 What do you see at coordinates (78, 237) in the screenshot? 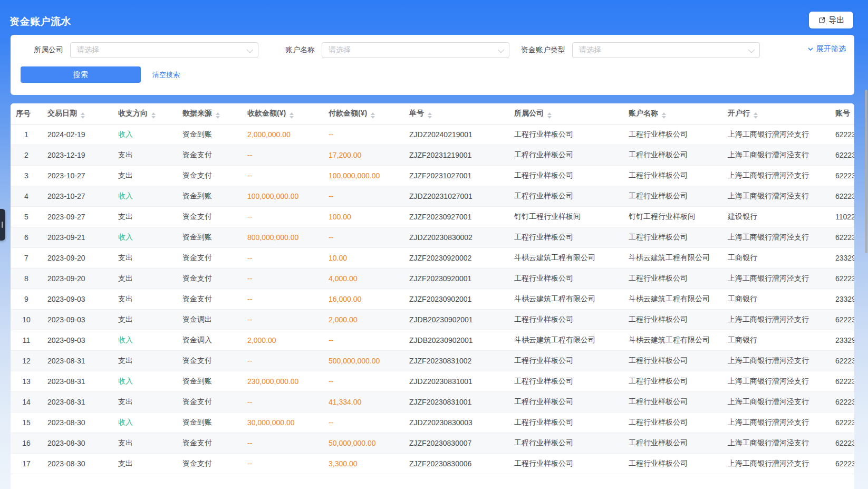
I see `cell-date: 2023-09-21` at bounding box center [78, 237].